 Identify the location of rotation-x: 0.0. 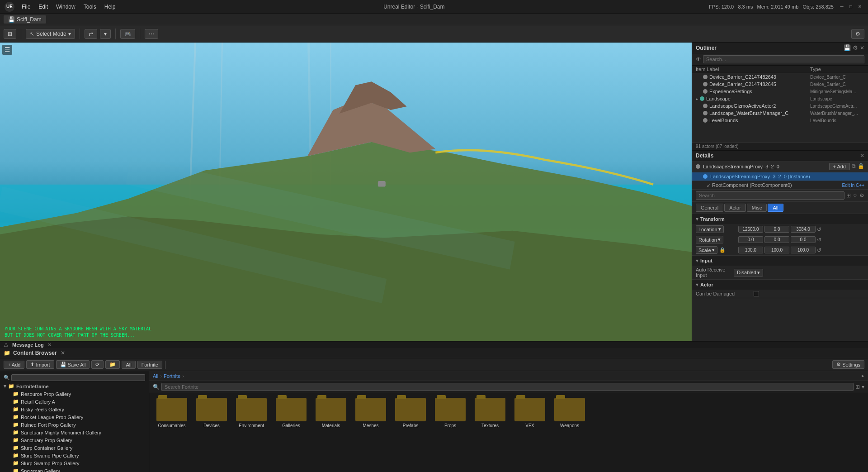
(750, 240).